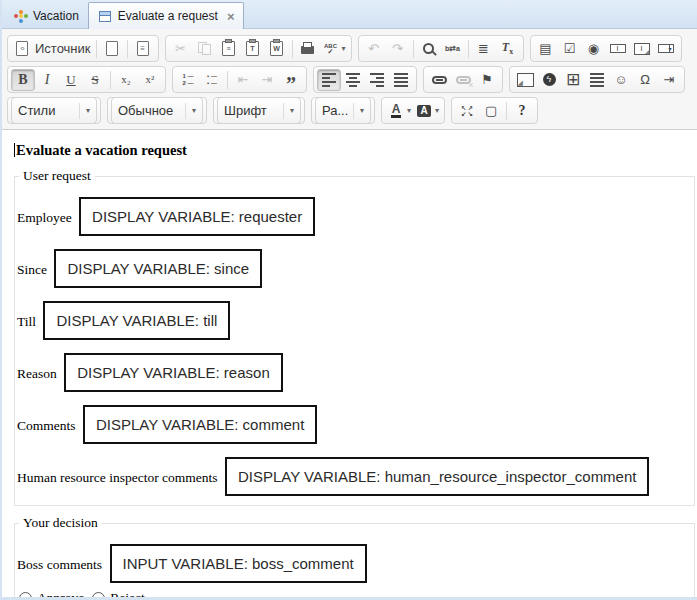 This screenshot has height=600, width=697. What do you see at coordinates (47, 80) in the screenshot?
I see `italic-button: I` at bounding box center [47, 80].